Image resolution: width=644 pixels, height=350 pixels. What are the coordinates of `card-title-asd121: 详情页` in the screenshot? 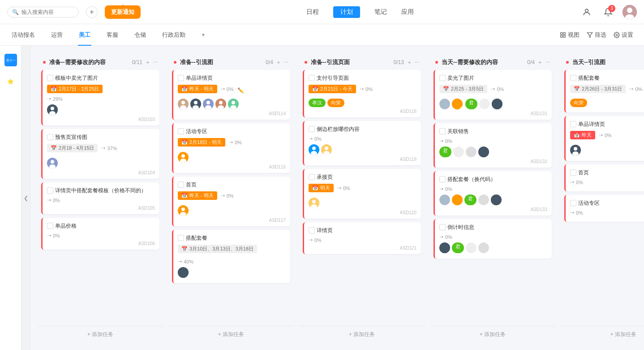 It's located at (363, 230).